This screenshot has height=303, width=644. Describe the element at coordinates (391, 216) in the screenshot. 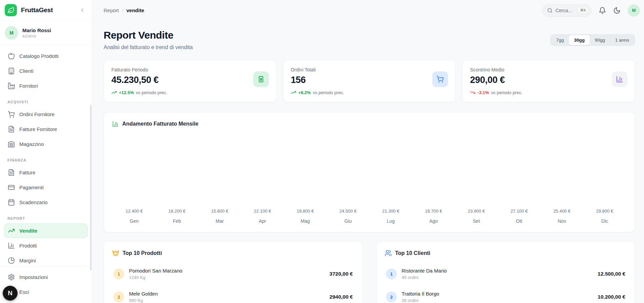

I see `chart-column: 21.300 € Lug` at that location.